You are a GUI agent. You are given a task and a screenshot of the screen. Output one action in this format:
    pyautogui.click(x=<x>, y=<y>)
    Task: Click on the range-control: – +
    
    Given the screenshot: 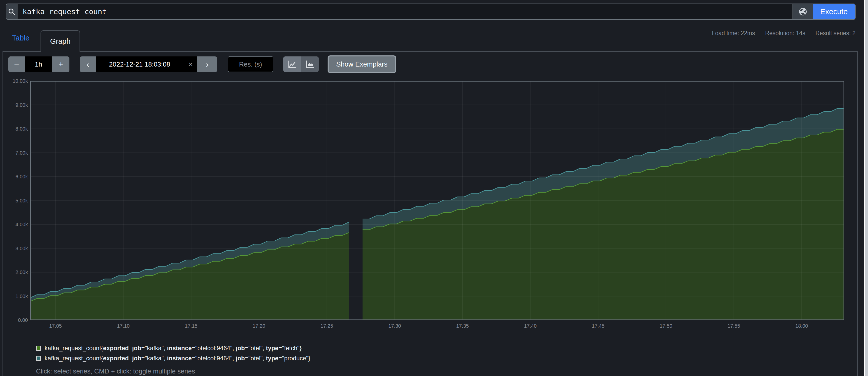 What is the action you would take?
    pyautogui.click(x=39, y=64)
    